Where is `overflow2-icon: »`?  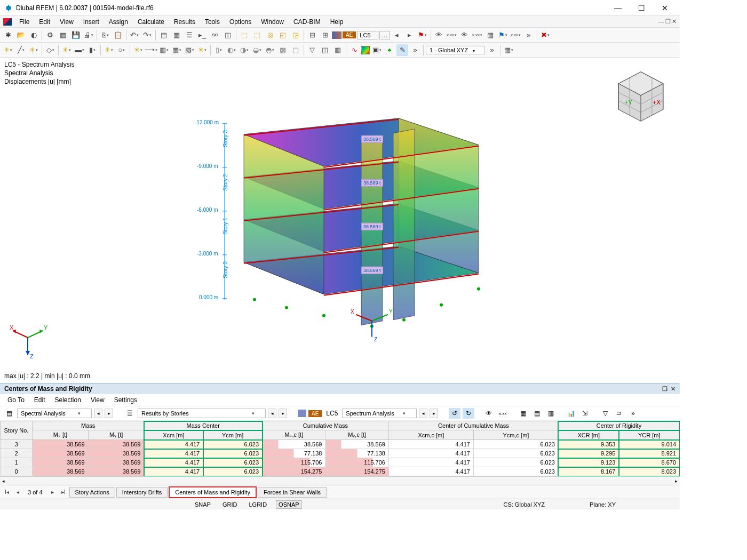
overflow2-icon: » is located at coordinates (415, 50).